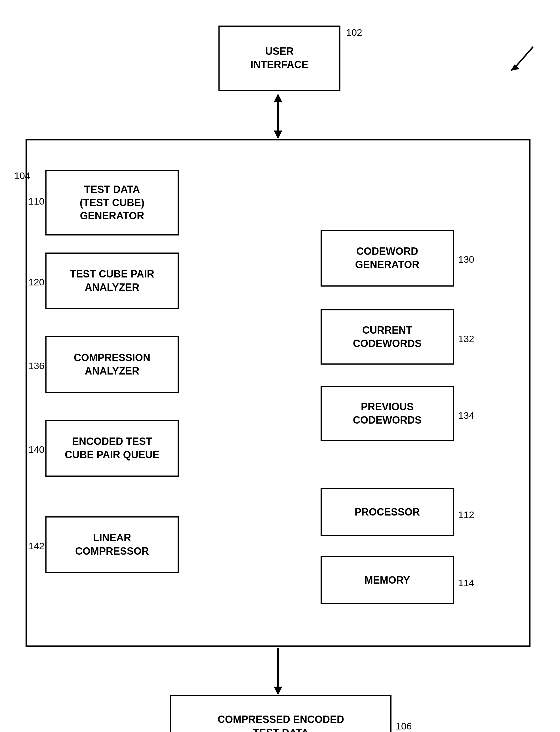 This screenshot has width=560, height=732. Describe the element at coordinates (112, 203) in the screenshot. I see `test-data-gen-box: TEST DATA(TEST CUBE)GENERATOR` at that location.